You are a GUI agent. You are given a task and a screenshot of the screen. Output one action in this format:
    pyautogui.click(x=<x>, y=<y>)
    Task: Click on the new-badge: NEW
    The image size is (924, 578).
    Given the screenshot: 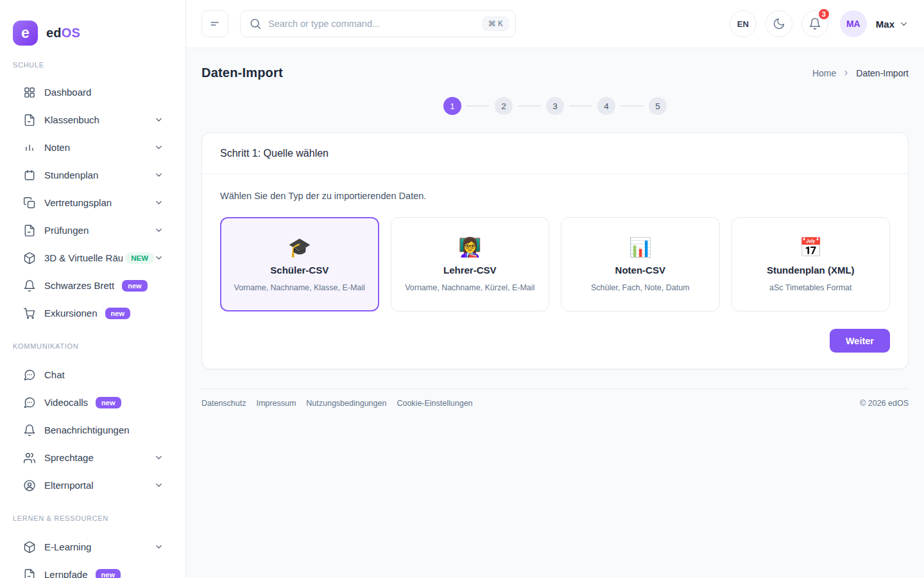 What is the action you would take?
    pyautogui.click(x=140, y=258)
    